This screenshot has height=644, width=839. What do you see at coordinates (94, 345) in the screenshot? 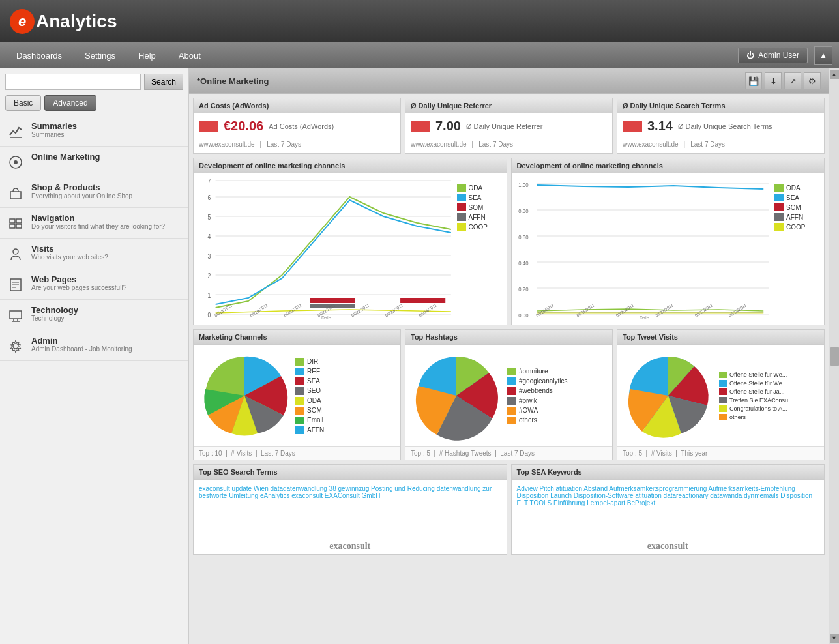
I see `sidebar-item-admin: Admin Admin Dashboard - Job Monitoring` at bounding box center [94, 345].